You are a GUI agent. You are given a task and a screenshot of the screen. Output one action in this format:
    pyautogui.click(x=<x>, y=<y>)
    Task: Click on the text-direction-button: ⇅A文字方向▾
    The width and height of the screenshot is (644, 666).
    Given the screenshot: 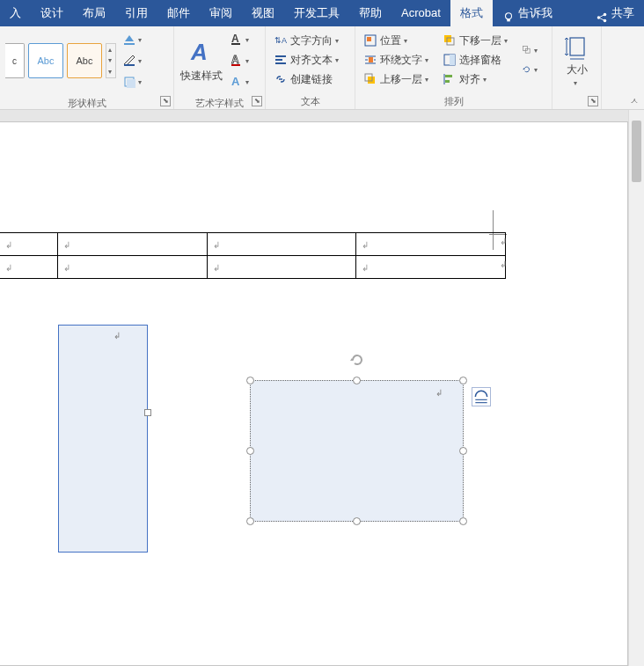 What is the action you would take?
    pyautogui.click(x=308, y=40)
    